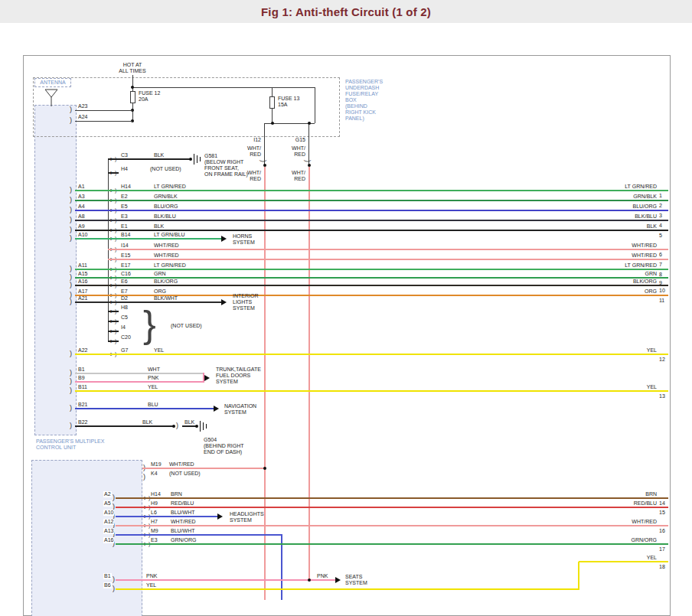 This screenshot has height=616, width=692. What do you see at coordinates (645, 197) in the screenshot?
I see `wire-color-label-right: GRN/BLK` at bounding box center [645, 197].